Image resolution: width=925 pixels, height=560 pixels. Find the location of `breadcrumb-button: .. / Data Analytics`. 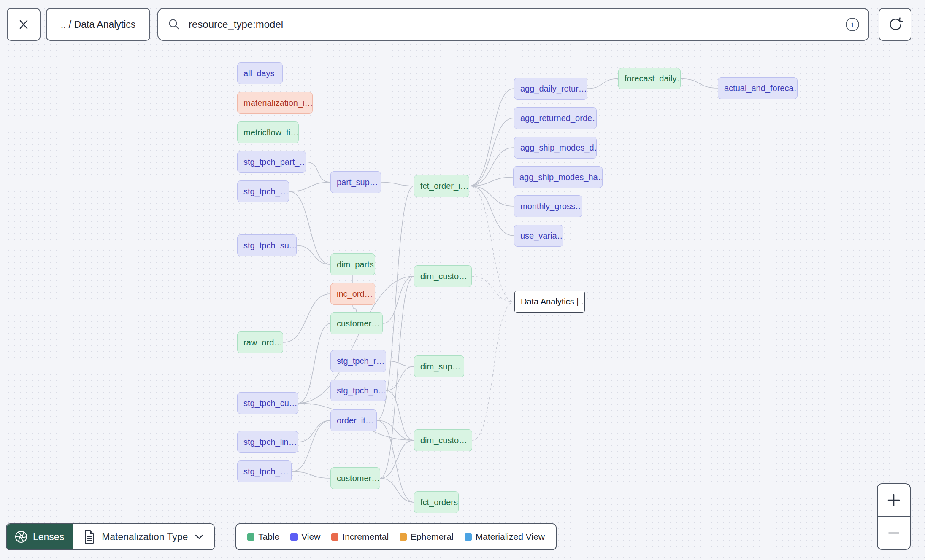

breadcrumb-button: .. / Data Analytics is located at coordinates (98, 24).